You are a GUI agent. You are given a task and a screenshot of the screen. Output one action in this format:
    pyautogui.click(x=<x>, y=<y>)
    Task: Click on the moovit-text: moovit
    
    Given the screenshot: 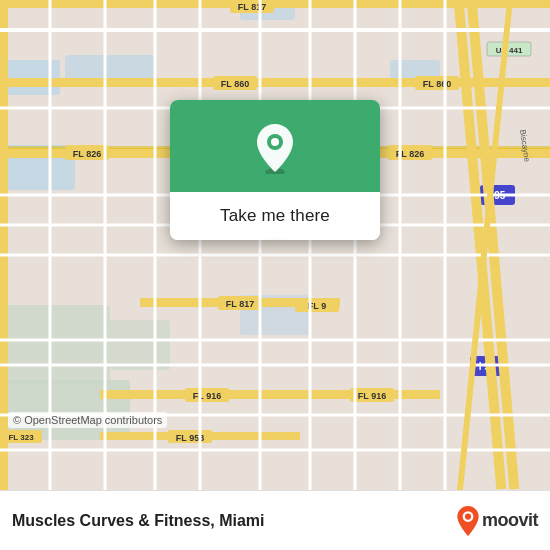 What is the action you would take?
    pyautogui.click(x=510, y=520)
    